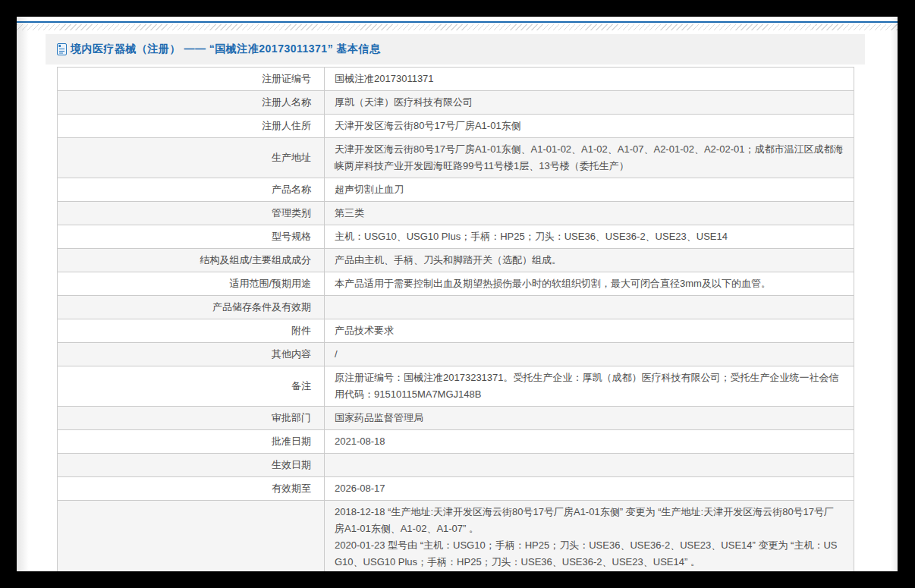  I want to click on row-value: 天津开发区海云街80号17号厂房A1-01东侧、A1-01-02、A1-02、A…, so click(590, 158).